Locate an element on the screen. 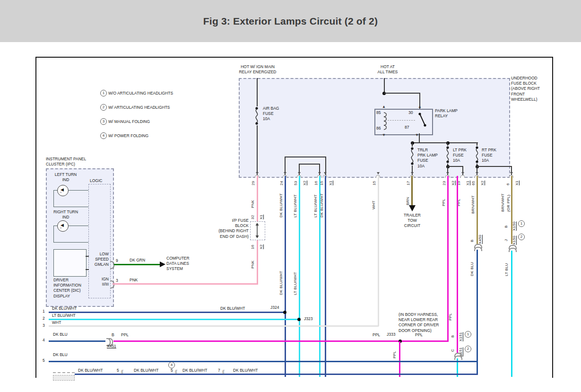 This screenshot has width=581, height=392. junction-dot is located at coordinates (299, 320).